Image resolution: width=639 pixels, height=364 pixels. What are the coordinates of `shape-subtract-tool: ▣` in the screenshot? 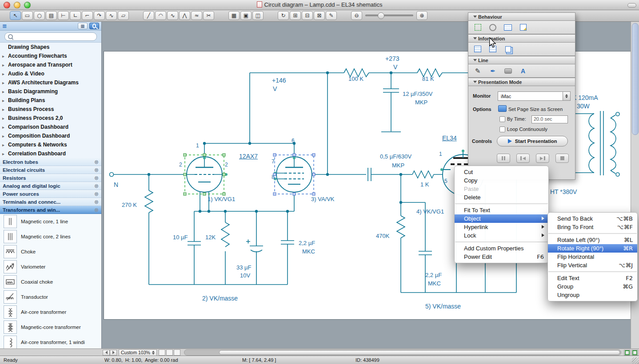 It's located at (246, 16).